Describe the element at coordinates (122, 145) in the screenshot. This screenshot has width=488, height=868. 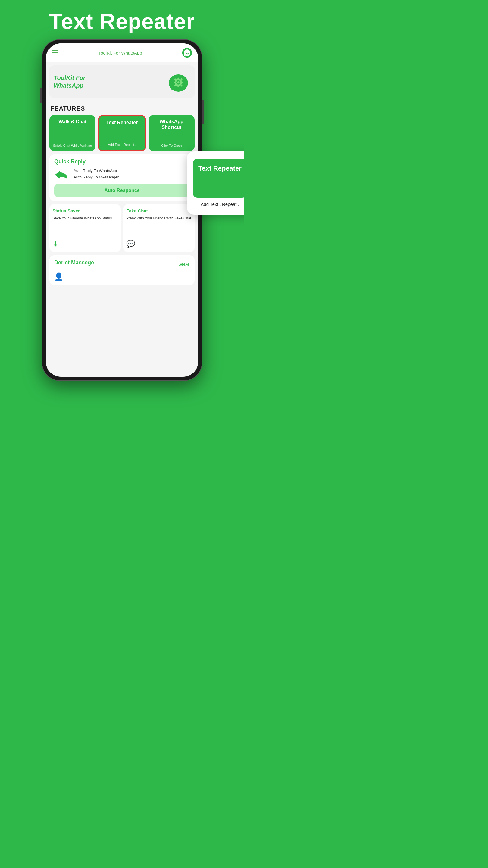
I see `text-repeater-sub: Add Text , Repeat ,` at that location.